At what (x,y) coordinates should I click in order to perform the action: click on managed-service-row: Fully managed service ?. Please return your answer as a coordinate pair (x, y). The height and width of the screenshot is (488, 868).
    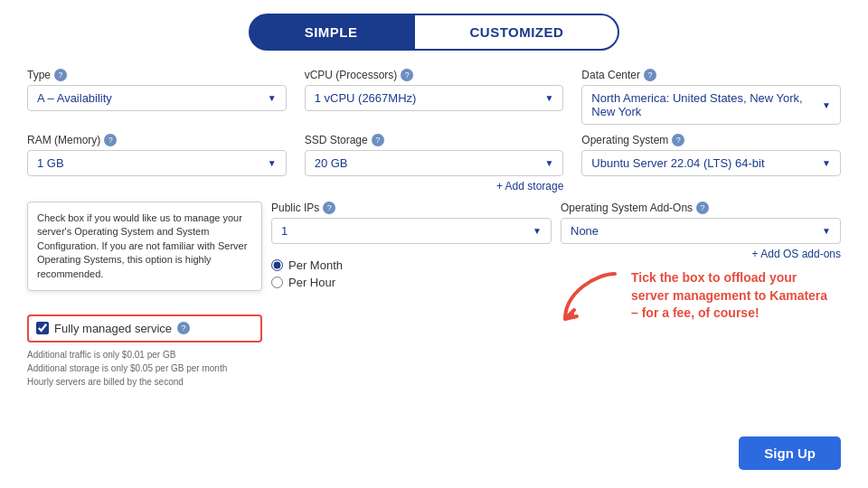
    Looking at the image, I should click on (145, 329).